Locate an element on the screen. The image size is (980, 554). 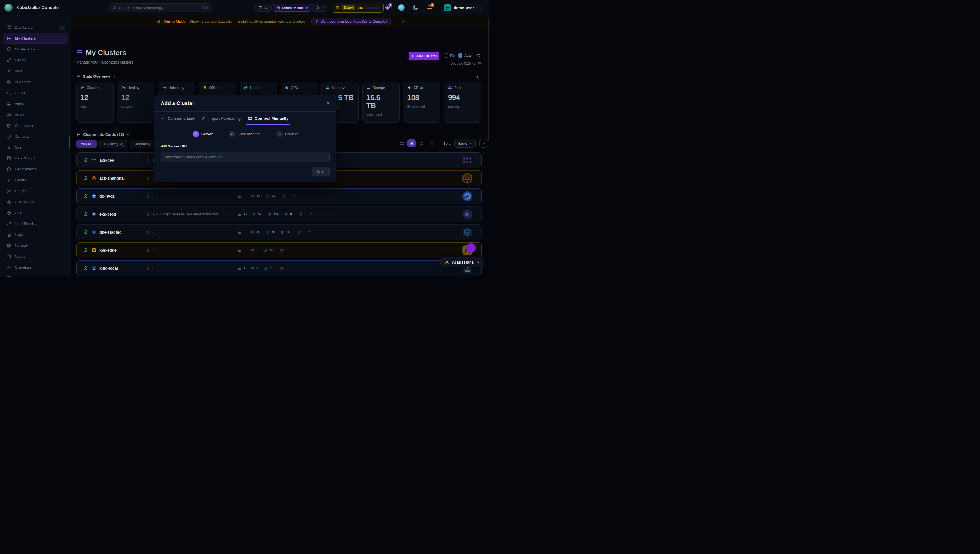
sidebar-collapse-button is located at coordinates (62, 27).